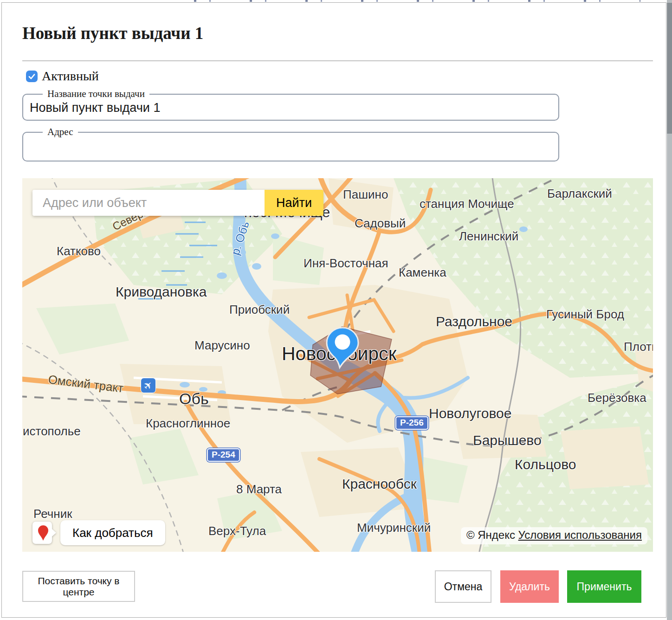  Describe the element at coordinates (96, 94) in the screenshot. I see `name-field-label: Название точки выдачи` at that location.